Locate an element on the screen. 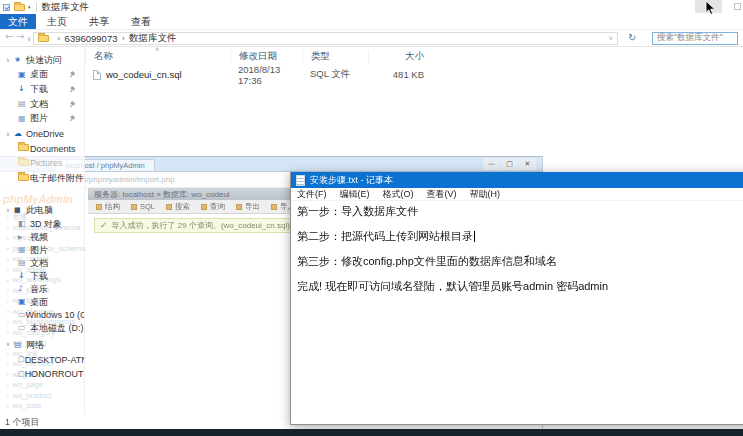  sidebar-item-pictures-pinned: ▦图片 is located at coordinates (42, 118).